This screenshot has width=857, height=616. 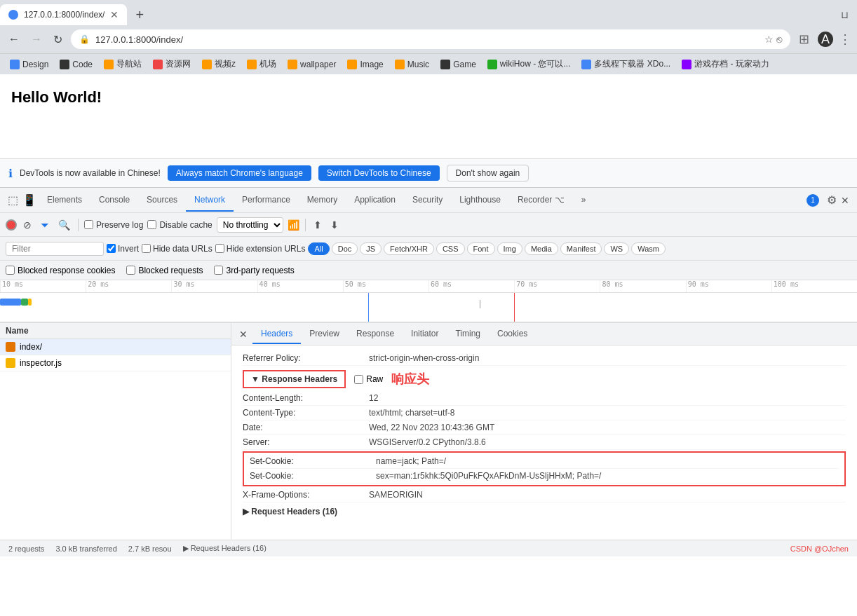 What do you see at coordinates (36, 39) in the screenshot?
I see `forward-button: →` at bounding box center [36, 39].